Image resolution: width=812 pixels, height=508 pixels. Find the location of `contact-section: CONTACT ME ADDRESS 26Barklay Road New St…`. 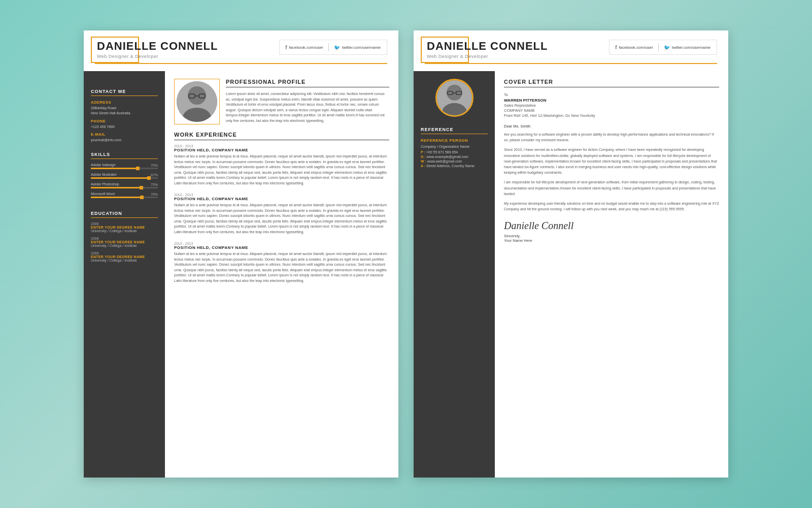

contact-section: CONTACT ME ADDRESS 26Barklay Road New St… is located at coordinates (124, 115).